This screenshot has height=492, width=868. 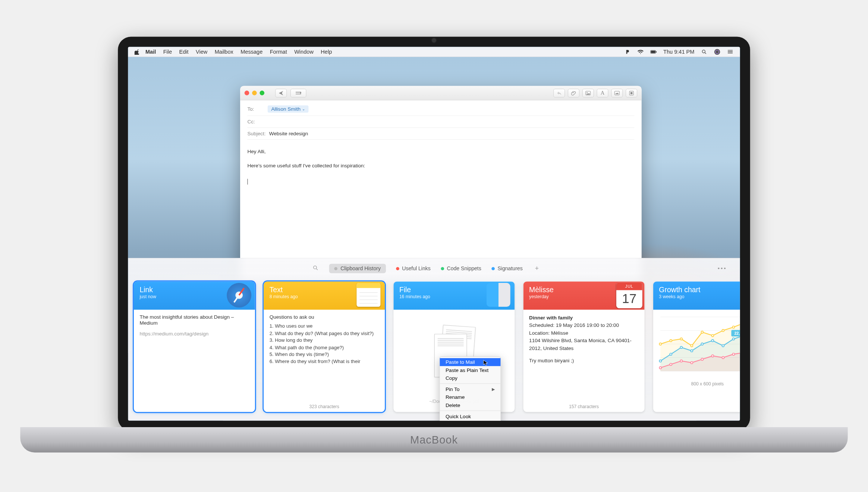 What do you see at coordinates (434, 440) in the screenshot?
I see `laptop-base: MacBook` at bounding box center [434, 440].